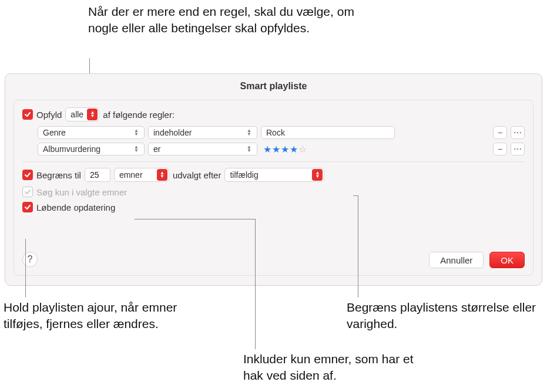 The height and width of the screenshot is (392, 547). Describe the element at coordinates (28, 175) in the screenshot. I see `limit-checkbox` at that location.